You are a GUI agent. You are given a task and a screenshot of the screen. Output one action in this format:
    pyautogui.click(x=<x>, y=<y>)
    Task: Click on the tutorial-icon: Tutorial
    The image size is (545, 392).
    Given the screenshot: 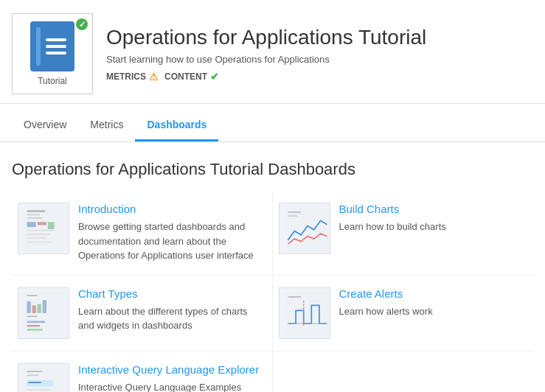 What is the action you would take?
    pyautogui.click(x=52, y=54)
    